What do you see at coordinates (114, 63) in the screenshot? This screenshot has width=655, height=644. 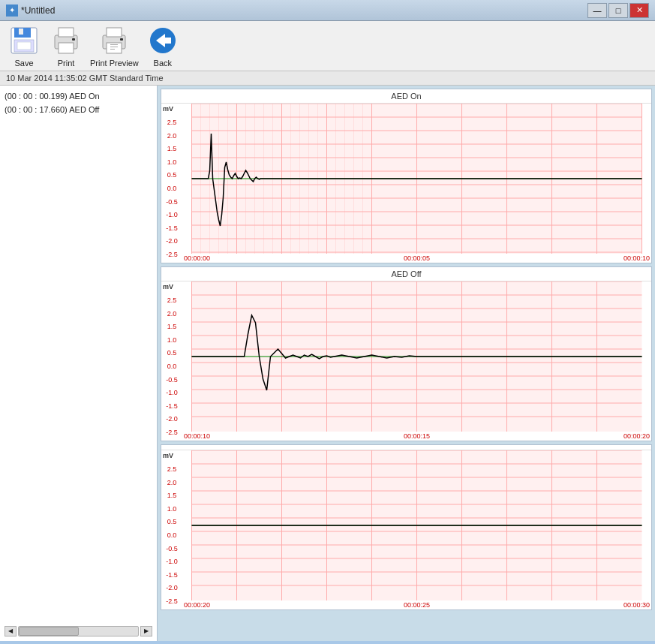 I see `print-preview-label: Print Preview` at bounding box center [114, 63].